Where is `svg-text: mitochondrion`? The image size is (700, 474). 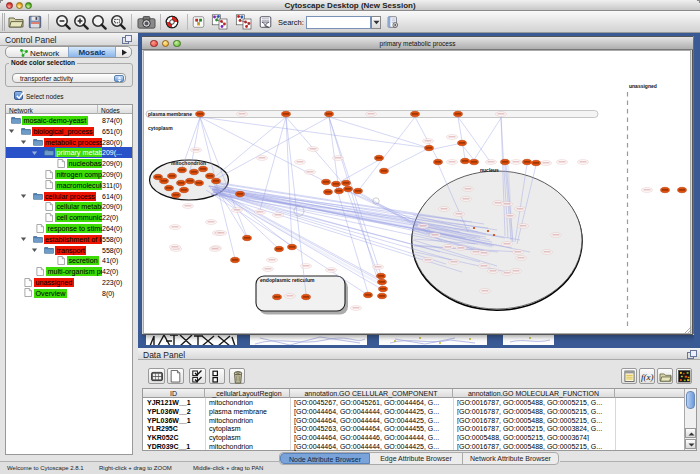 svg-text: mitochondrion is located at coordinates (188, 163).